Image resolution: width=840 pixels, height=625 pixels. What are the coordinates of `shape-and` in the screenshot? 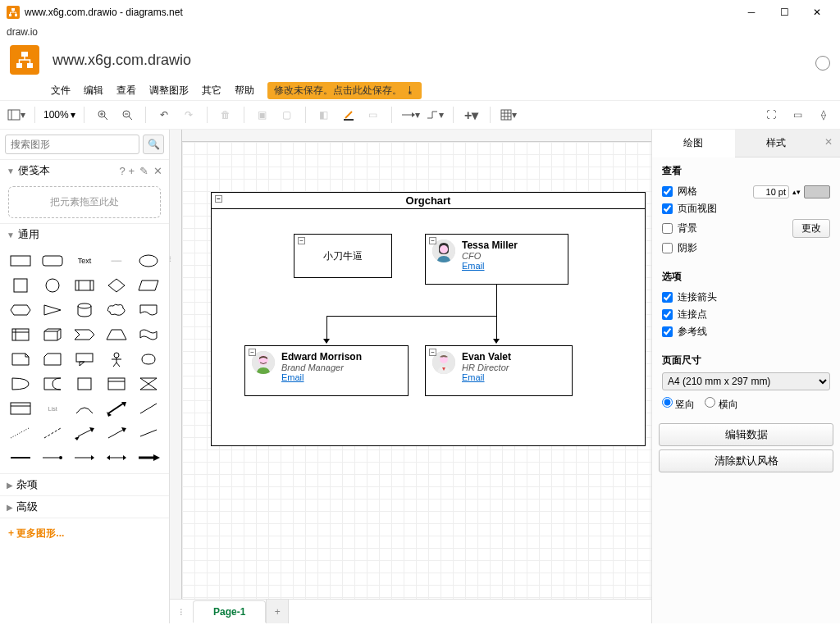 It's located at (52, 384).